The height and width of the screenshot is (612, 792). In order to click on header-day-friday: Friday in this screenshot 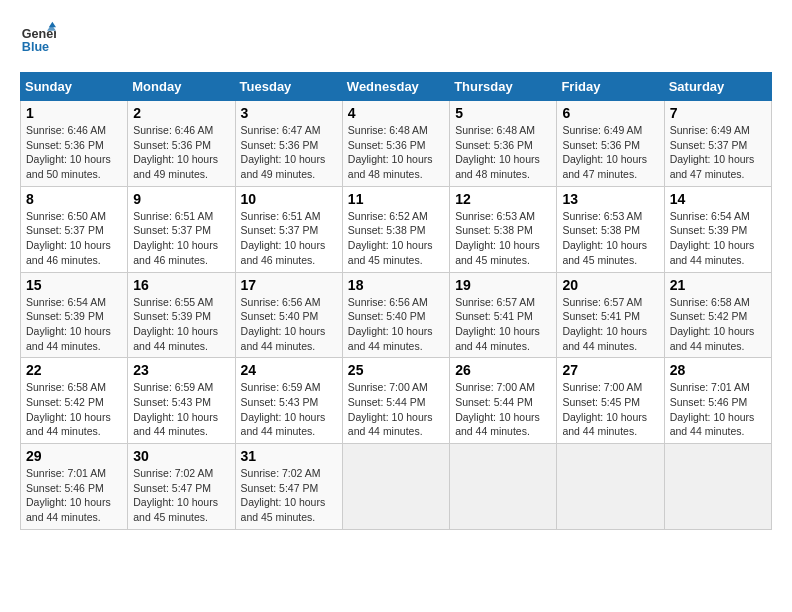, I will do `click(610, 87)`.